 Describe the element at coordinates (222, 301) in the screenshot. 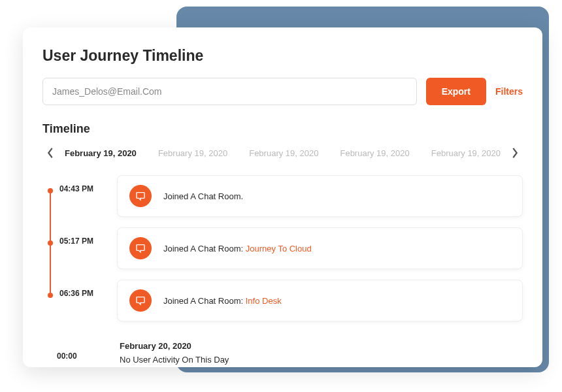

I see `event-text: Joined A Chat Room: Info Desk` at that location.